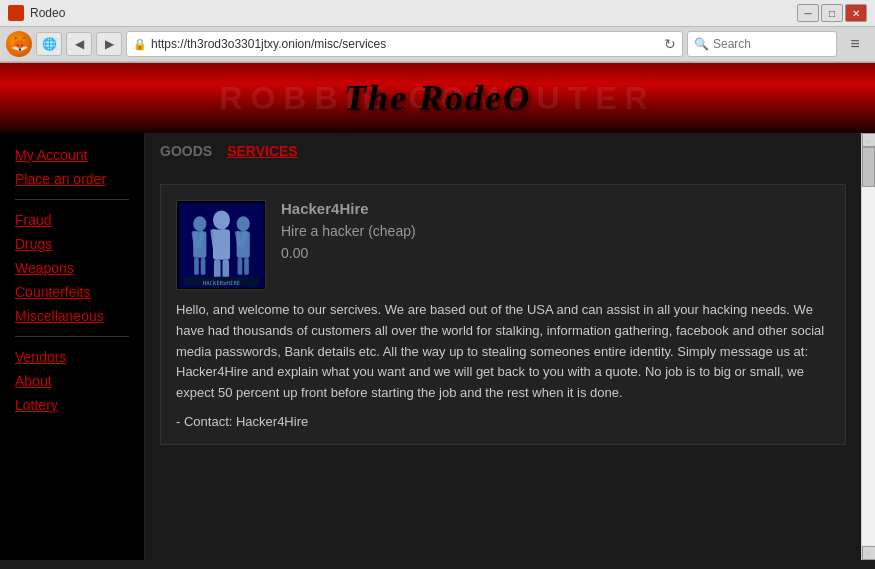 The height and width of the screenshot is (569, 875). What do you see at coordinates (503, 422) in the screenshot?
I see `service-contact: - Contact: Hacker4Hire` at bounding box center [503, 422].